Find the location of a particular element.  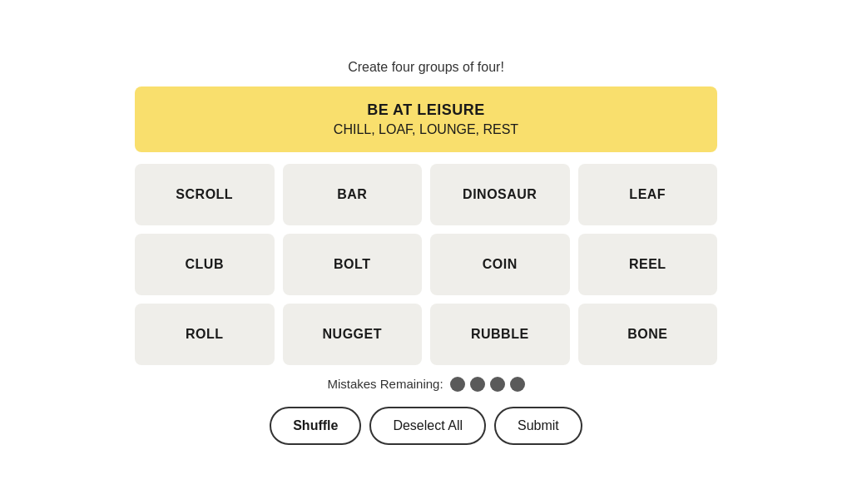

mistakes-dots is located at coordinates (488, 384).